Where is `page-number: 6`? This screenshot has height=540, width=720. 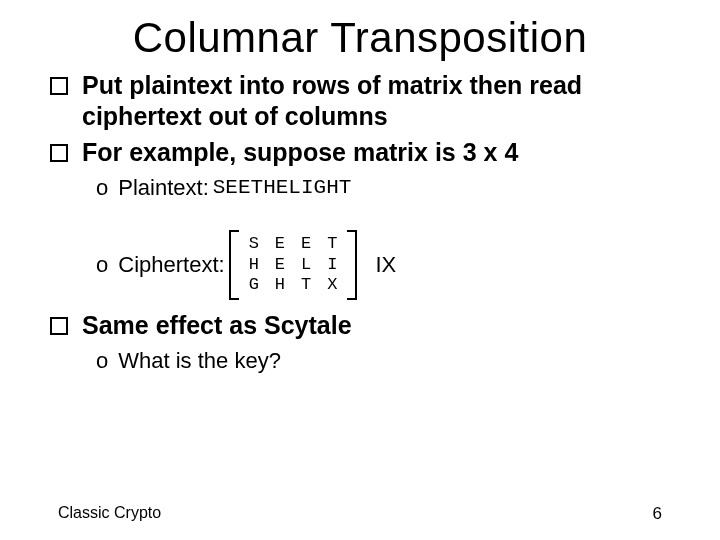
page-number: 6 is located at coordinates (658, 514).